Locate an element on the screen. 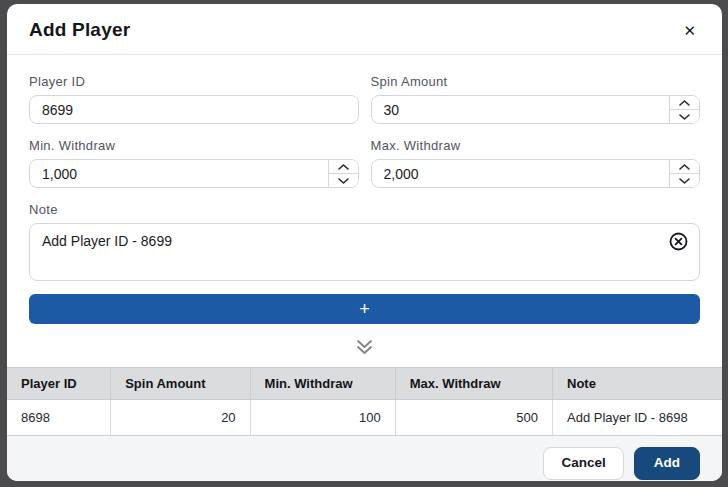  player-id-input is located at coordinates (194, 110).